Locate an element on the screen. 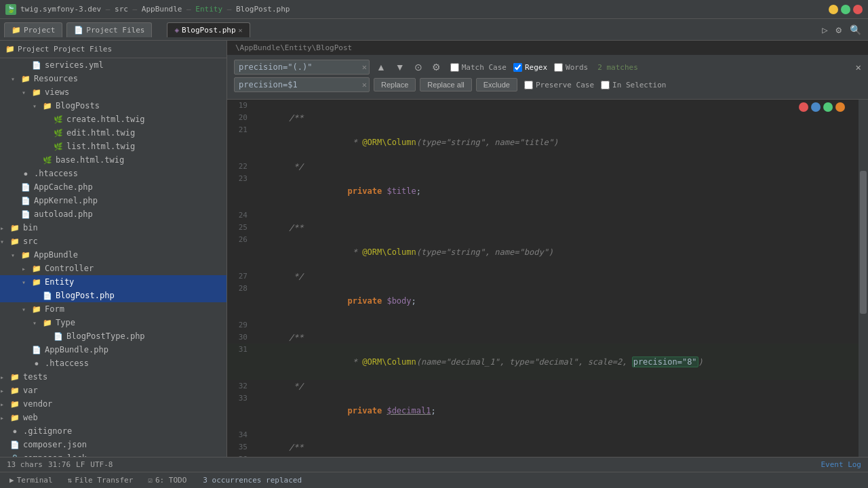  sidebar-item-entity: ▾ 📁 Entity is located at coordinates (113, 282).